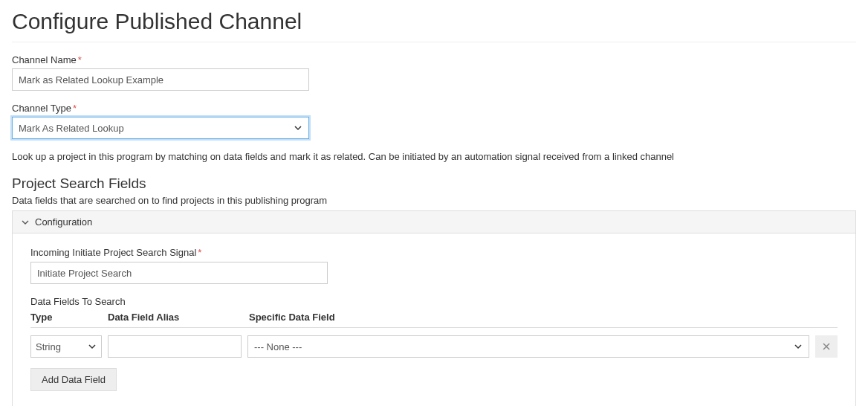  What do you see at coordinates (434, 109) in the screenshot?
I see `channel-type-label: Channel Type*` at bounding box center [434, 109].